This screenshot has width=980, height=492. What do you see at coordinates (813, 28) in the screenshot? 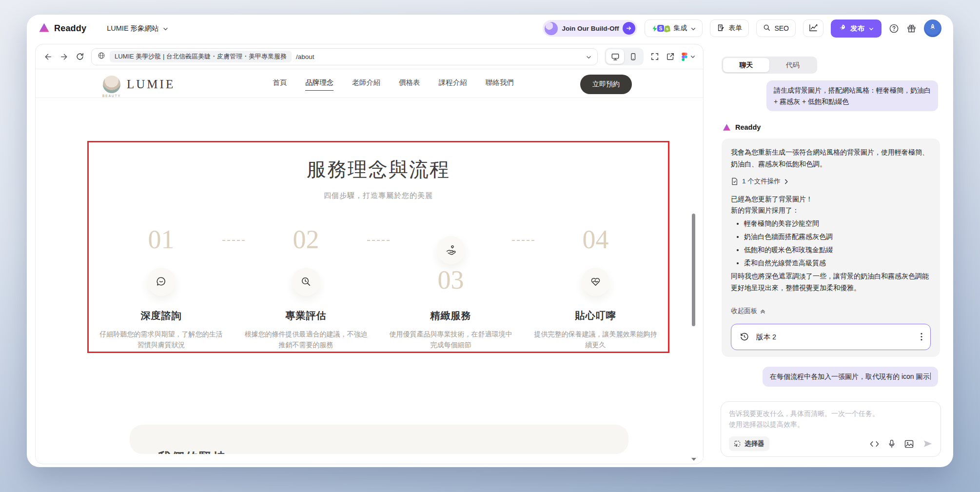
I see `analytics-button` at bounding box center [813, 28].